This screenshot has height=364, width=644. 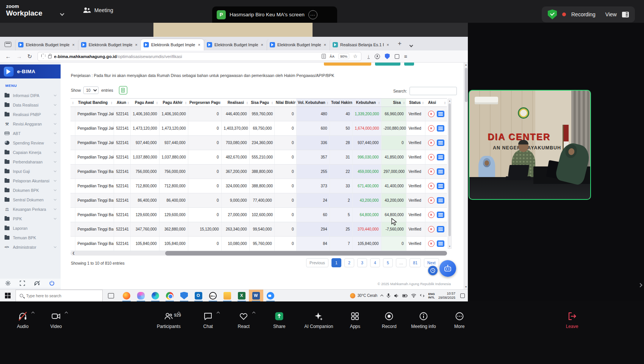 I want to click on workspace-chevron-icon, so click(x=62, y=14).